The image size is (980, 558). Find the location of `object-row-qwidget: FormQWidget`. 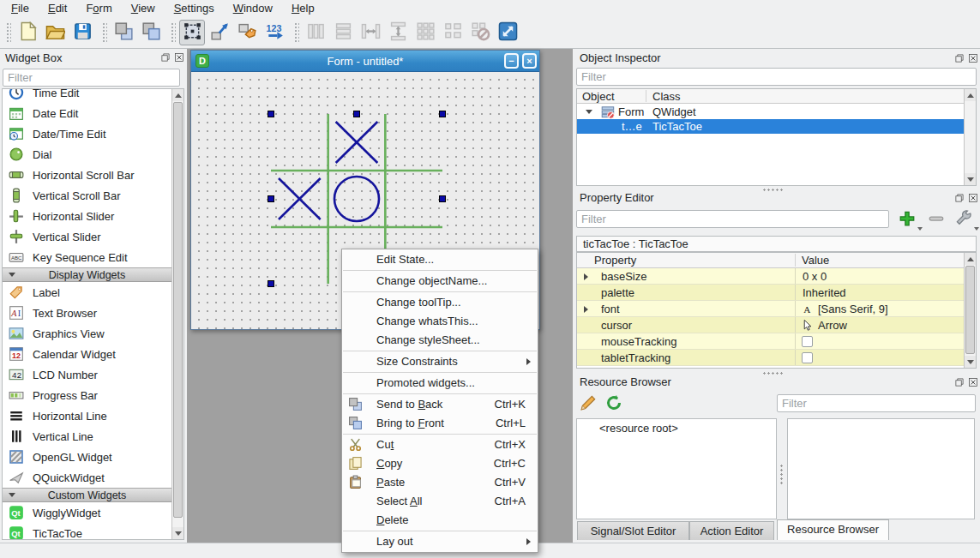

object-row-qwidget: FormQWidget is located at coordinates (771, 111).